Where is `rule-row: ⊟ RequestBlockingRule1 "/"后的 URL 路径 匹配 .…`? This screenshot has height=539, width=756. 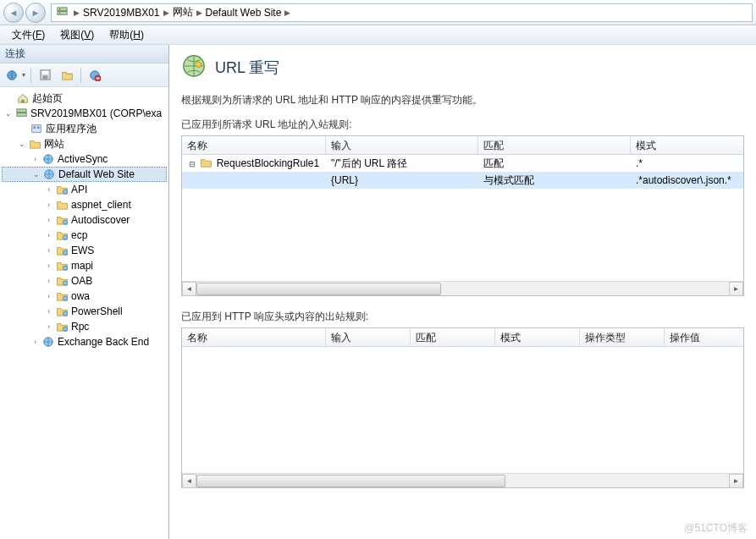 rule-row: ⊟ RequestBlockingRule1 "/"后的 URL 路径 匹配 .… is located at coordinates (462, 163).